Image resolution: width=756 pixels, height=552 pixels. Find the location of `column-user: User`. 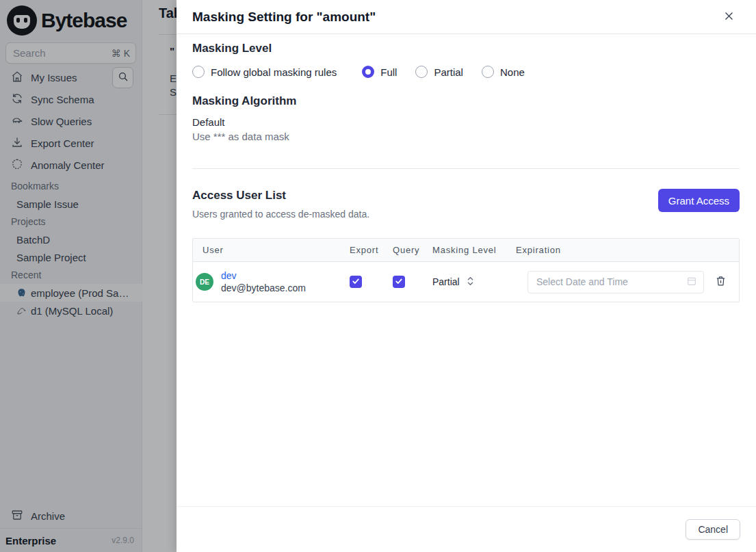

column-user: User is located at coordinates (271, 250).